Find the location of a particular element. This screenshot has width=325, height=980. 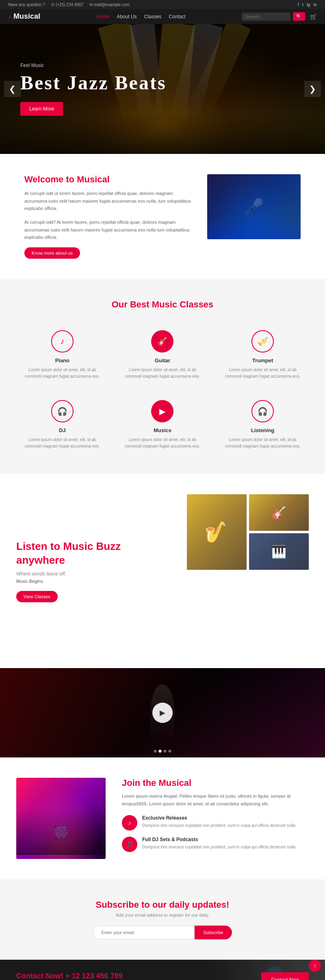

class-item-musics: ▶ Musics Lorem ipsum dolor sit amet, eli… is located at coordinates (162, 425).